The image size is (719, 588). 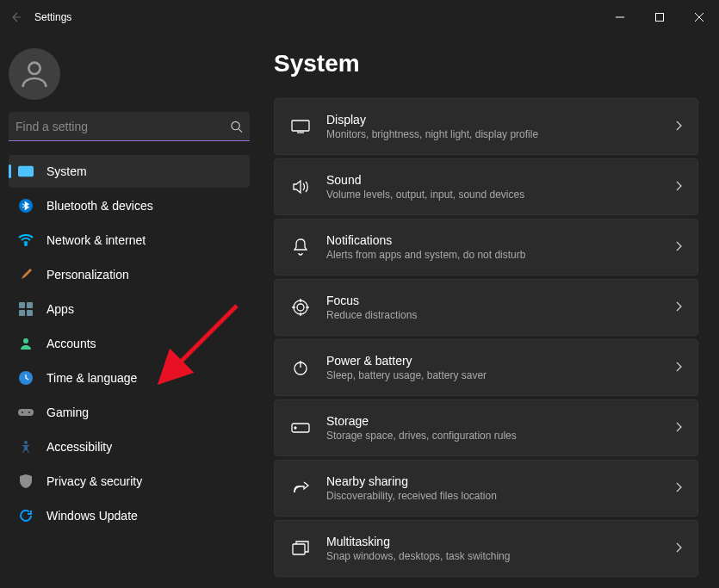 What do you see at coordinates (493, 481) in the screenshot?
I see `card-title: Nearby sharing` at bounding box center [493, 481].